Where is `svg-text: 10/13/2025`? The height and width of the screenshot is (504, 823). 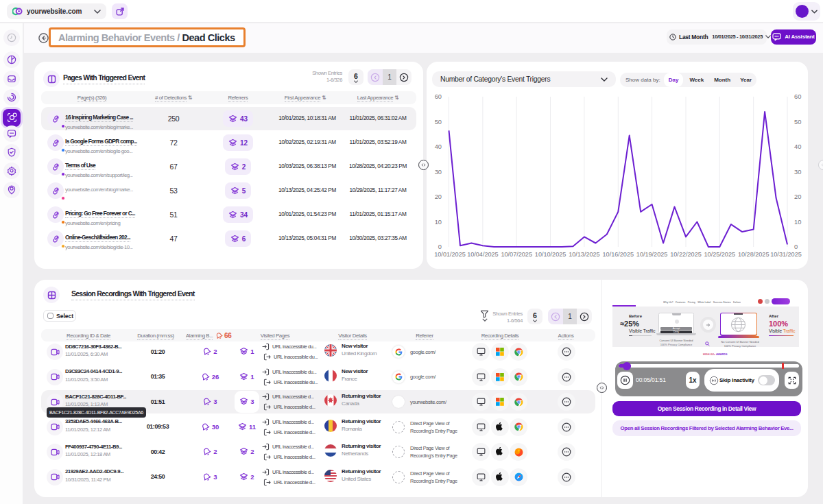
svg-text: 10/13/2025 is located at coordinates (584, 254).